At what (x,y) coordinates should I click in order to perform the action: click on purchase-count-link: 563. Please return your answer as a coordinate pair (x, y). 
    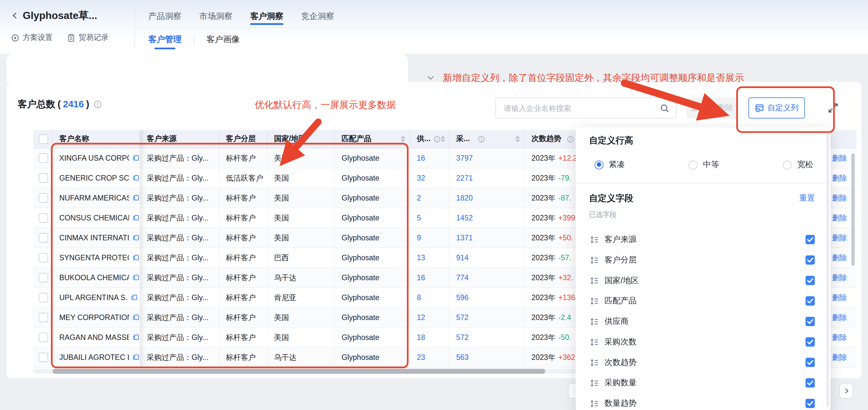
    Looking at the image, I should click on (462, 357).